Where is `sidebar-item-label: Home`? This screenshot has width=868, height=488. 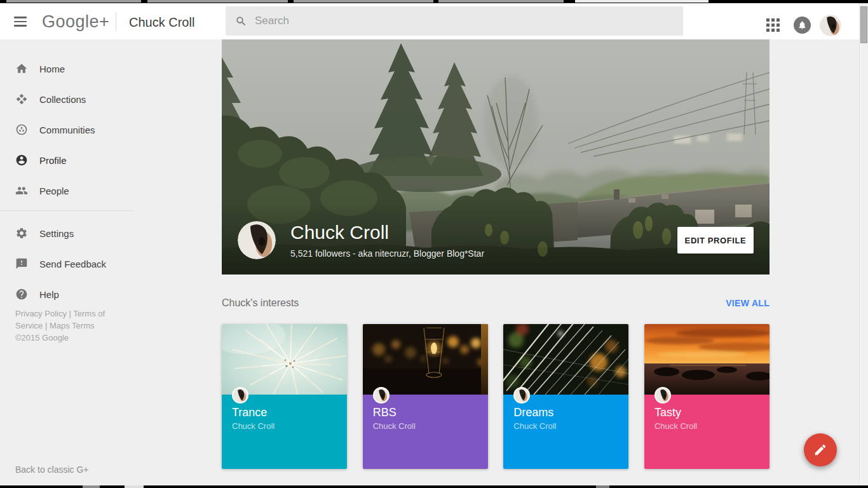 sidebar-item-label: Home is located at coordinates (52, 69).